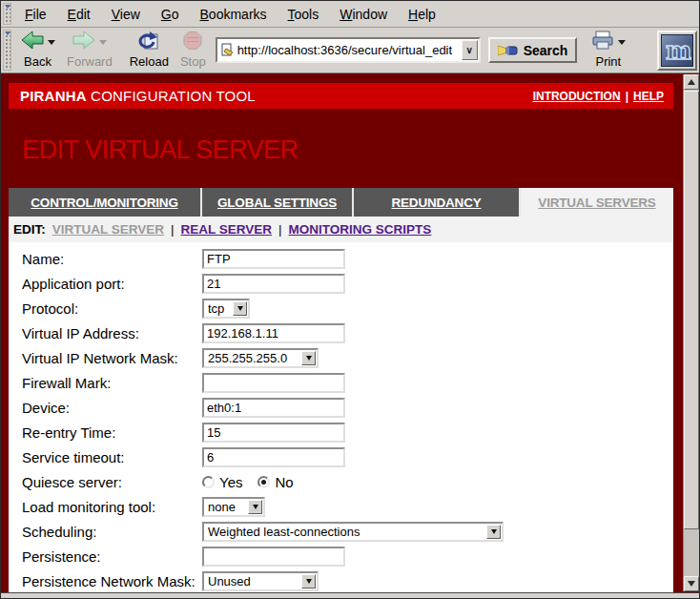 The image size is (700, 599). I want to click on scroll-down-button, so click(691, 584).